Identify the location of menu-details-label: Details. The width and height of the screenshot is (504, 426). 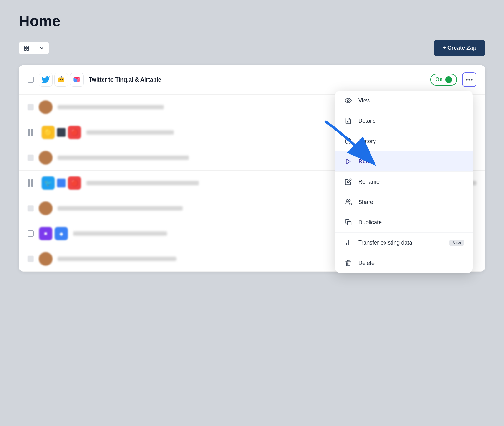
(367, 121).